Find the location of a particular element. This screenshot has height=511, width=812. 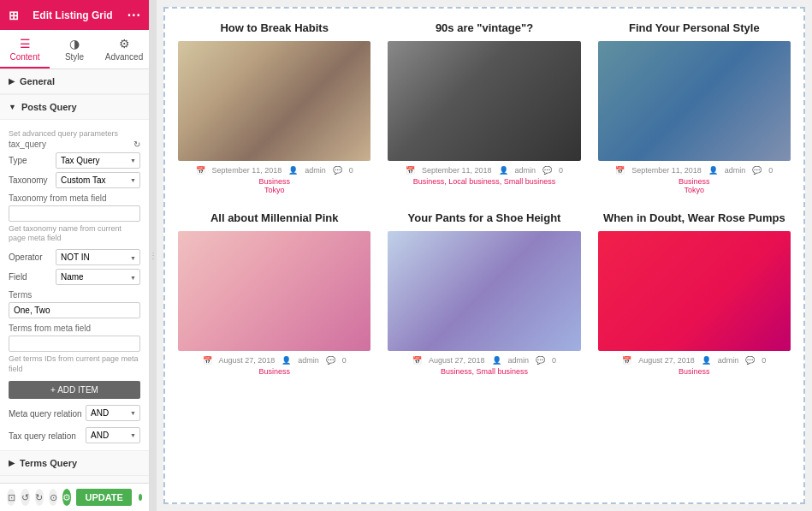

field-select: Name Slug Term ID is located at coordinates (98, 277).